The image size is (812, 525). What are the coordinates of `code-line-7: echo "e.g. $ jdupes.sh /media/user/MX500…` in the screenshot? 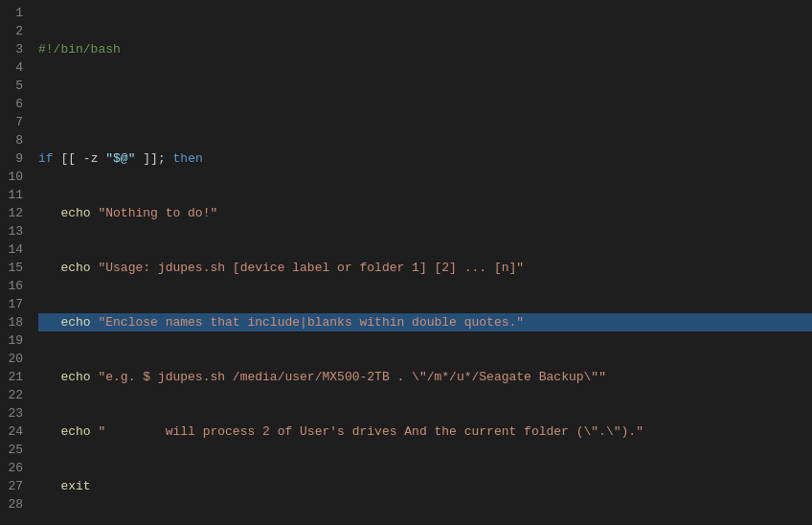 It's located at (425, 377).